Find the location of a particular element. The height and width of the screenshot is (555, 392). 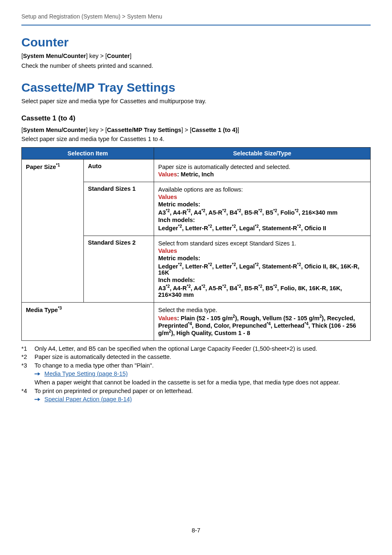

media-type-setting-link: Media Type Setting (page 8-15) is located at coordinates (86, 374).